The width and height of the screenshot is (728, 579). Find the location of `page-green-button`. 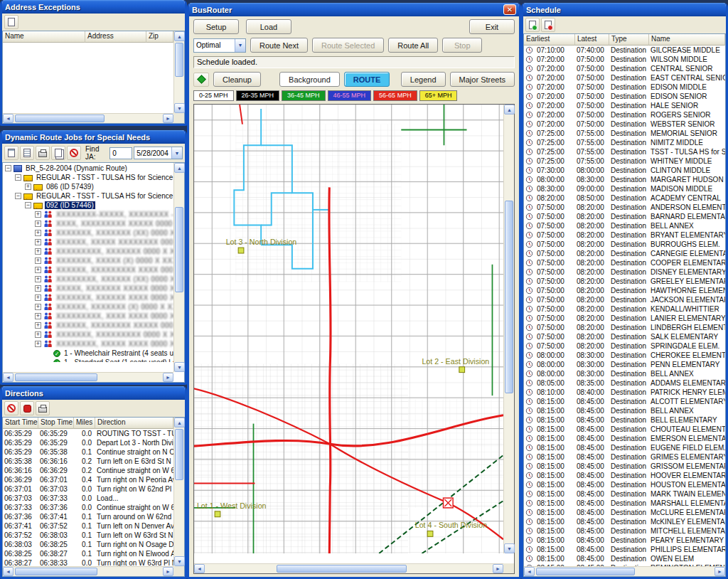

page-green-button is located at coordinates (532, 25).